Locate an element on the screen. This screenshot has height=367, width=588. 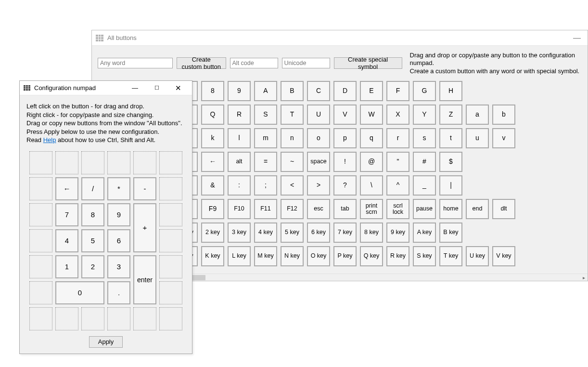
key-button: 3 key is located at coordinates (239, 233).